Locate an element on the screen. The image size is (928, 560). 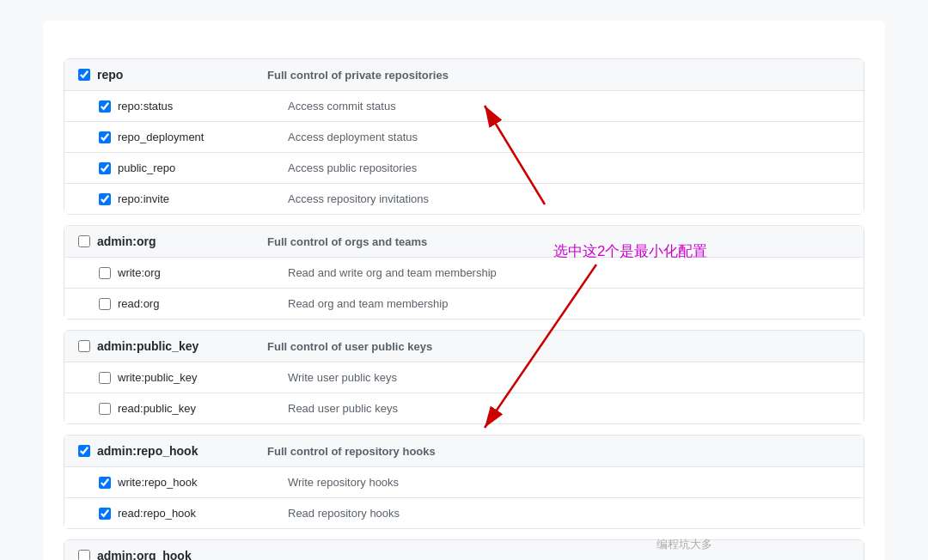
scope-desc-child-admin_public_key-0: Write user public keys is located at coordinates (569, 378).